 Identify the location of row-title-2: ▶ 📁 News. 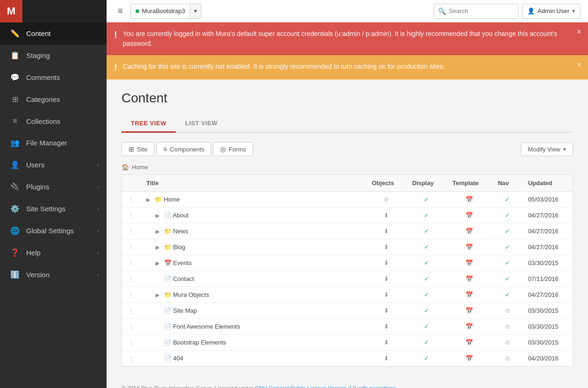
(253, 231).